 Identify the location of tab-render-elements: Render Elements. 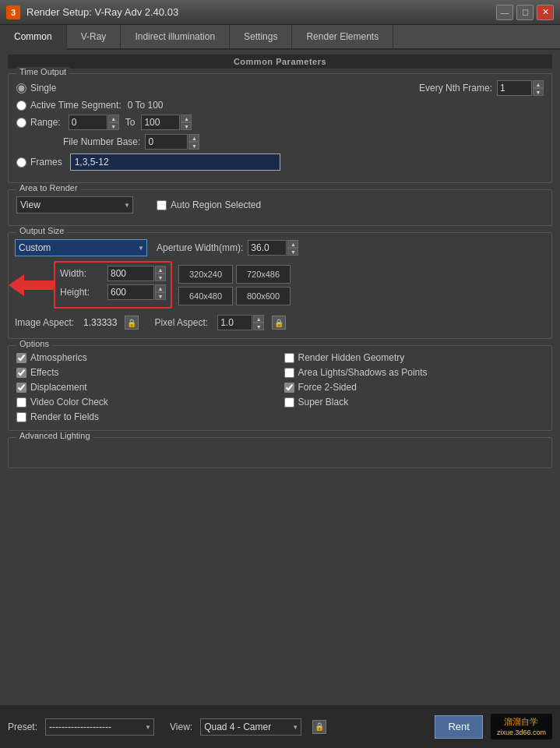
(343, 37).